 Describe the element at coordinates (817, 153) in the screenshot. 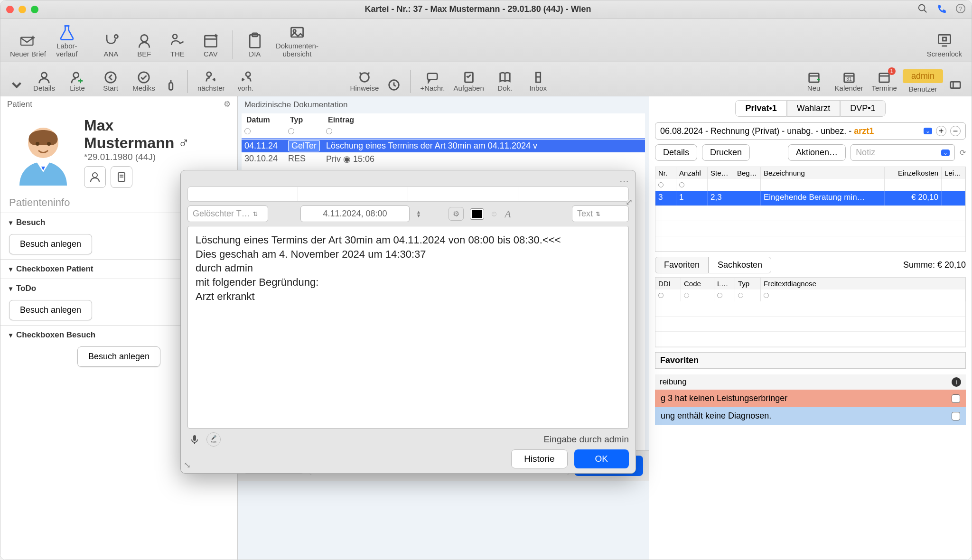

I see `aktionen-button: Aktionen…` at that location.